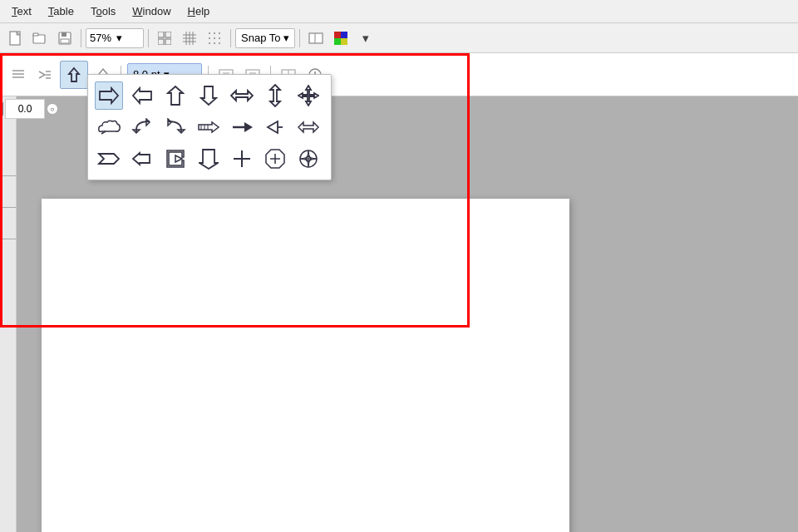 This screenshot has width=798, height=532. What do you see at coordinates (308, 159) in the screenshot?
I see `arrow-star-move` at bounding box center [308, 159].